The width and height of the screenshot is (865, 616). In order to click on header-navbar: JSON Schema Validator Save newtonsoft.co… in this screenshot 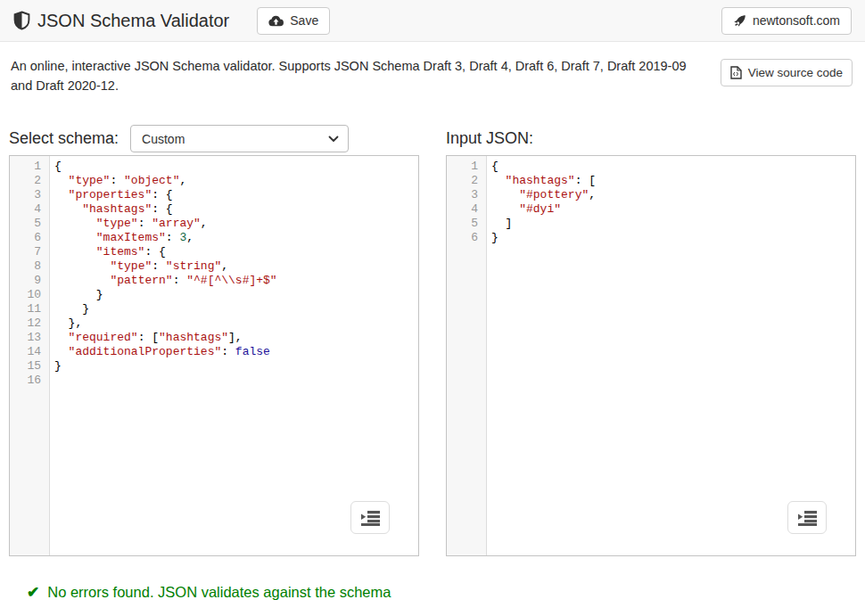, I will do `click(432, 21)`.